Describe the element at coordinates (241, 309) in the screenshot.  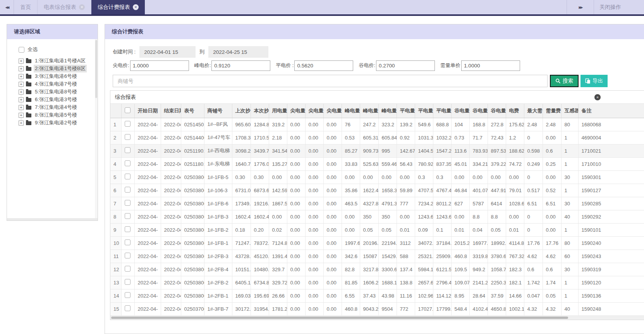
I see `table-cell: 30172.` at that location.